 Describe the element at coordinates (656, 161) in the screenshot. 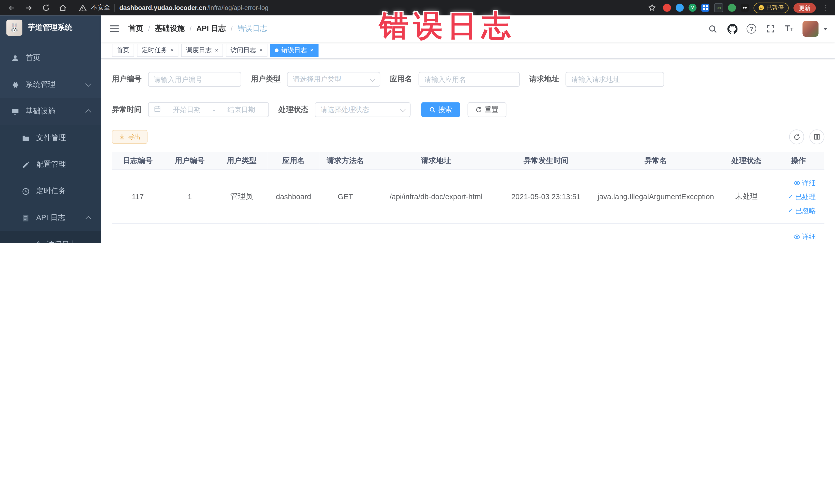

I see `col-header-exception: 异常名` at that location.